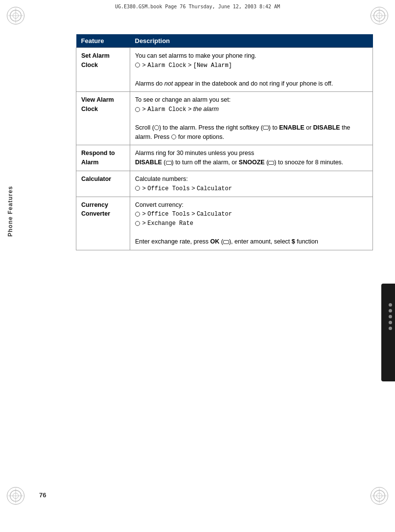 The height and width of the screenshot is (532, 395). What do you see at coordinates (225, 158) in the screenshot?
I see `table-row: Respond to Alarm Alarms ring for 30 minu…` at bounding box center [225, 158].